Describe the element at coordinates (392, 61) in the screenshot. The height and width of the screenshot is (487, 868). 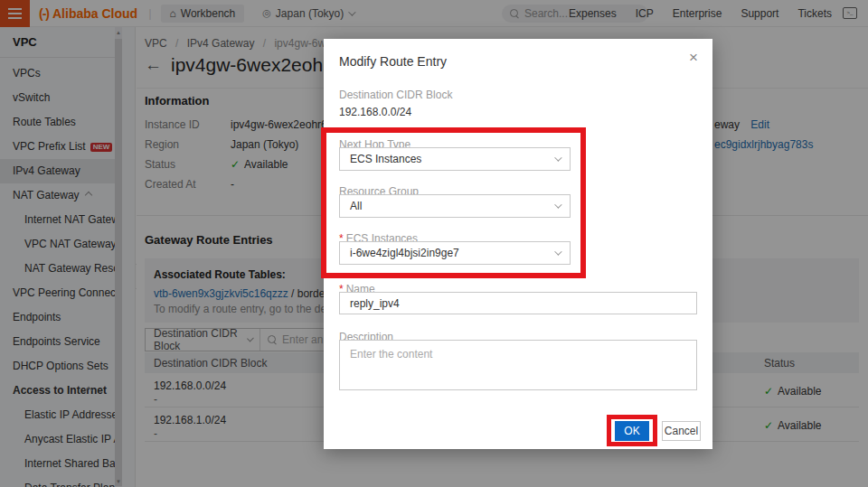
I see `modal-title: Modify Route Entry` at that location.